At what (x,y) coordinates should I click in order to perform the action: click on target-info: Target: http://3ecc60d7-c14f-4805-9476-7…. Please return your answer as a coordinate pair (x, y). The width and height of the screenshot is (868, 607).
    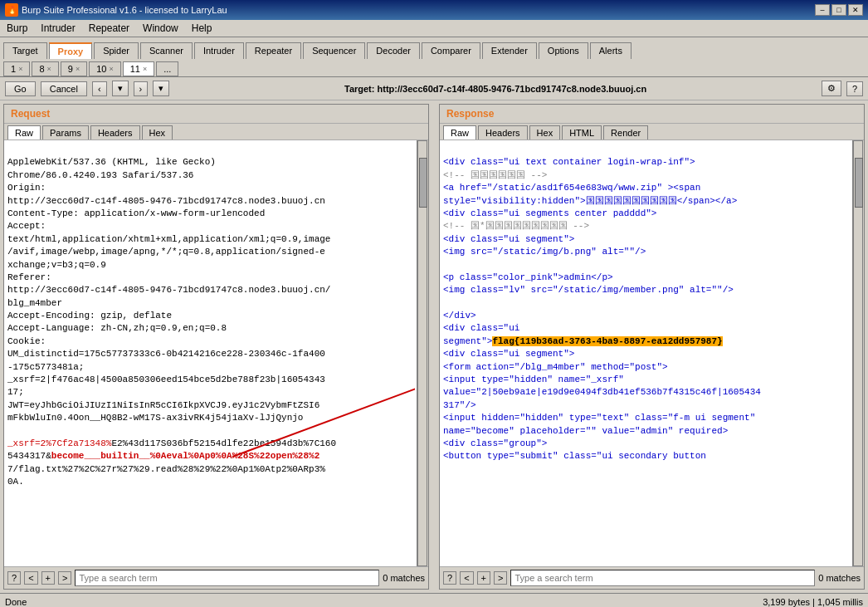
    Looking at the image, I should click on (495, 89).